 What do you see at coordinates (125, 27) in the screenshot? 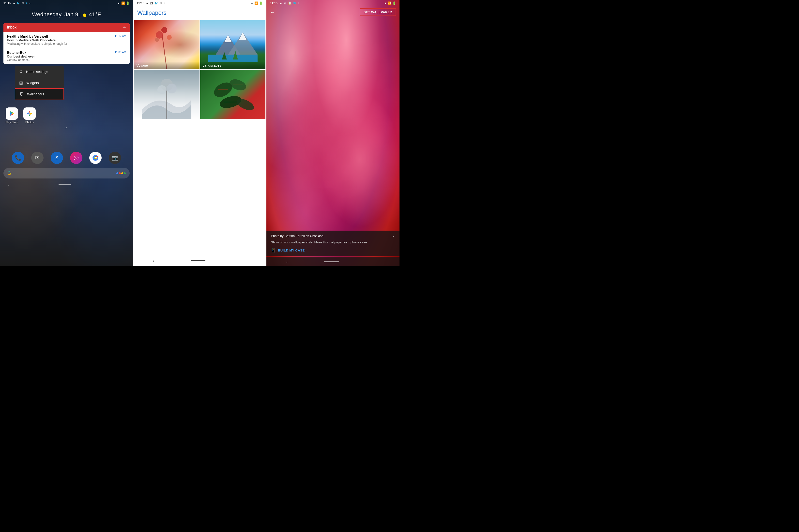
I see `edit-icon: ✏` at bounding box center [125, 27].